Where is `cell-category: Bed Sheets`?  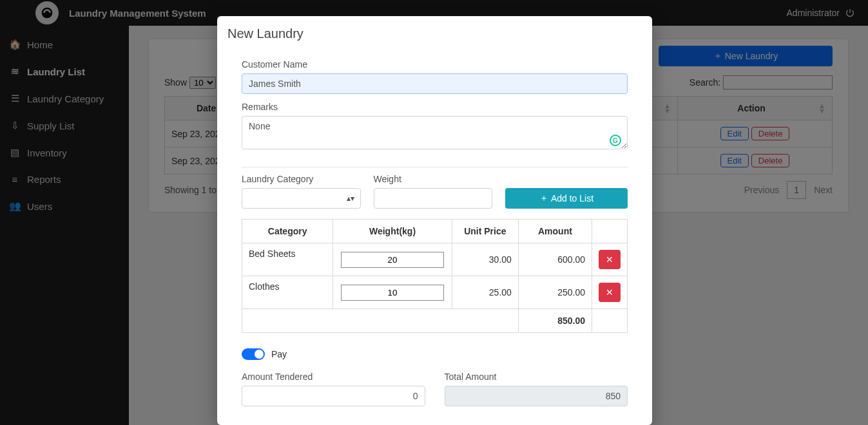
cell-category: Bed Sheets is located at coordinates (287, 260).